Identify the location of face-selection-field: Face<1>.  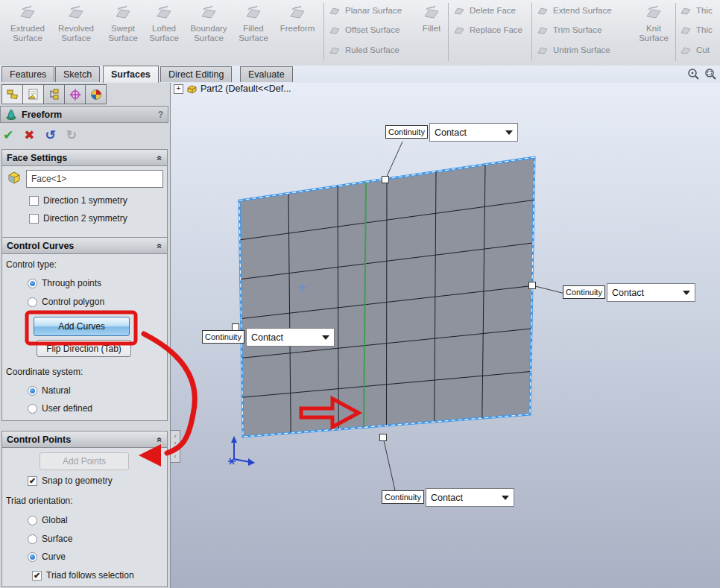
(95, 179).